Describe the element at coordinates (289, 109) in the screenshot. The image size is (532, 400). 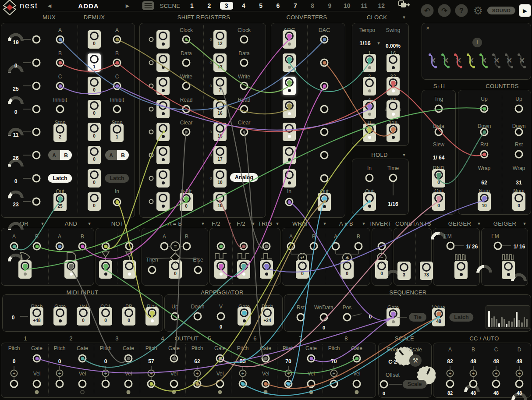
I see `converters-box-port` at that location.